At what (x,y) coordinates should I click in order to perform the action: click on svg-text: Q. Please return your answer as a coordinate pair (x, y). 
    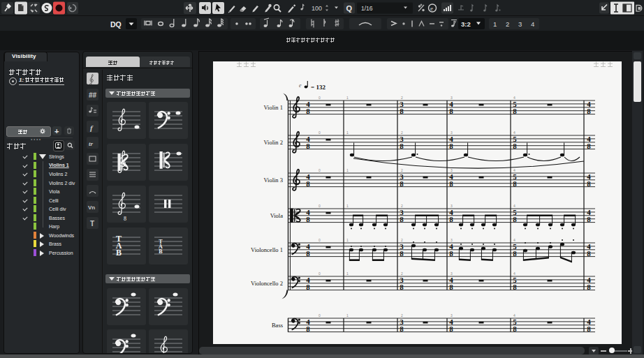
    Looking at the image, I should click on (349, 8).